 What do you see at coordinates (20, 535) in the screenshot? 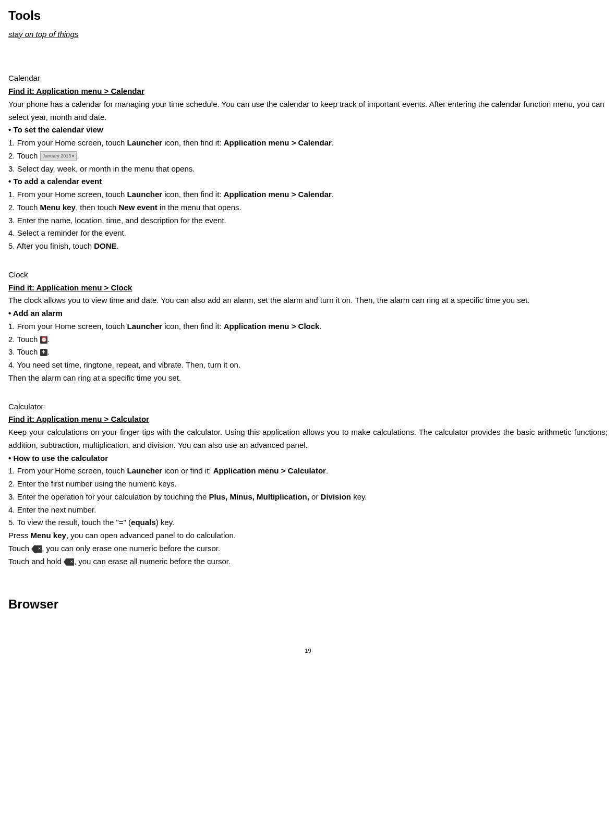
I see `text: Press` at bounding box center [20, 535].